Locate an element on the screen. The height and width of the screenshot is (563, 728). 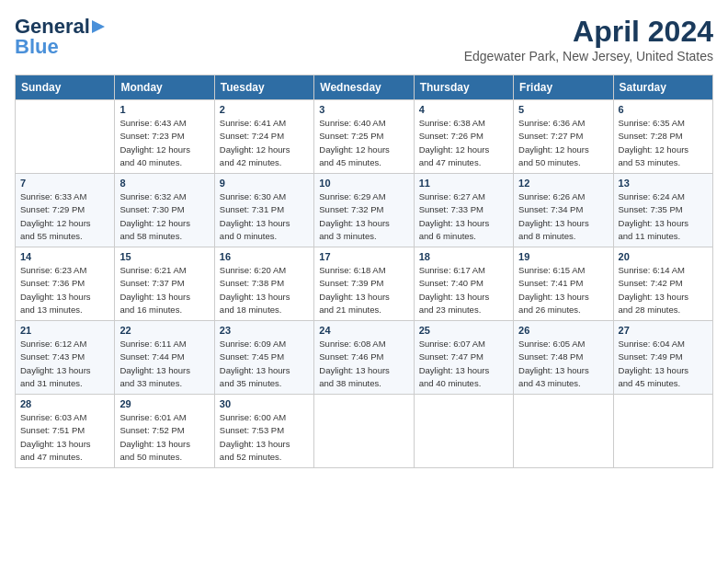
day-info-line: and 52 minutes. is located at coordinates (265, 457).